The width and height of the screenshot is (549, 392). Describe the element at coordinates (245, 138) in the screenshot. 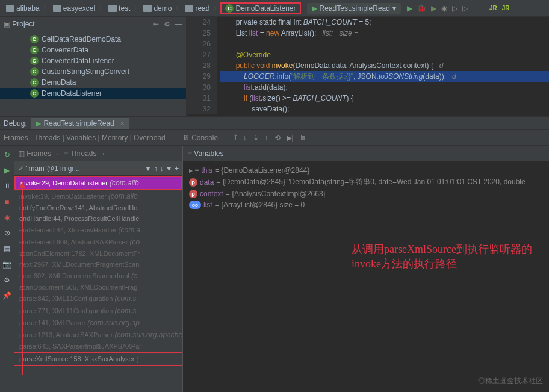

I see `step-into-icon: ↓` at that location.